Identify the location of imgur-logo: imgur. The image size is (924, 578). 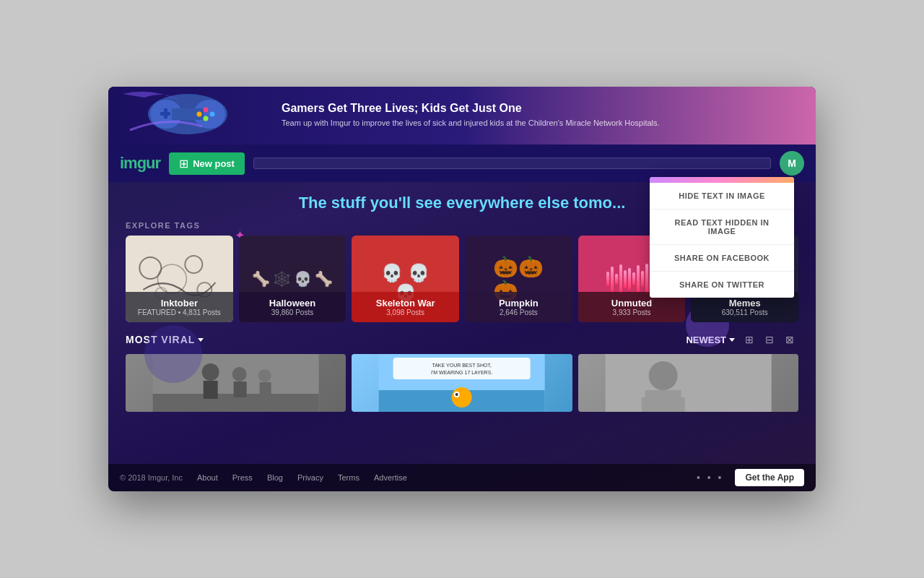
(140, 163).